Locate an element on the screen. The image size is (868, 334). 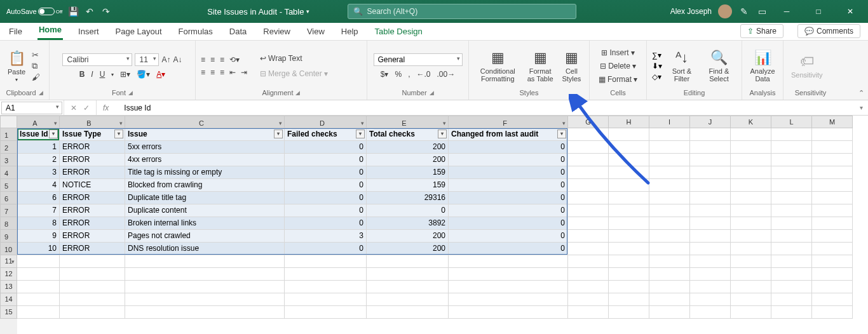
find-select-button: 🔍Find & Select is located at coordinates (719, 66).